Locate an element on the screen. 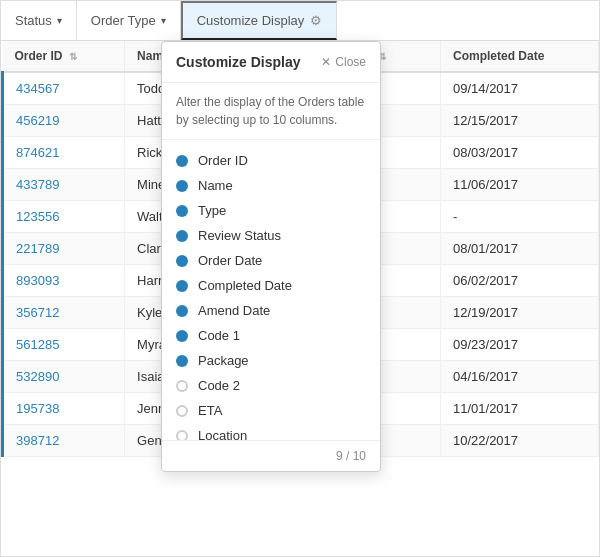 The image size is (600, 557). panel-item-label: Package is located at coordinates (224, 360).